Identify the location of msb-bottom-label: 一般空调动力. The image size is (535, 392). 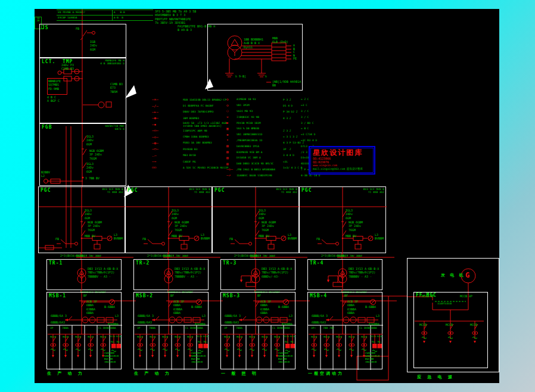
(326, 374).